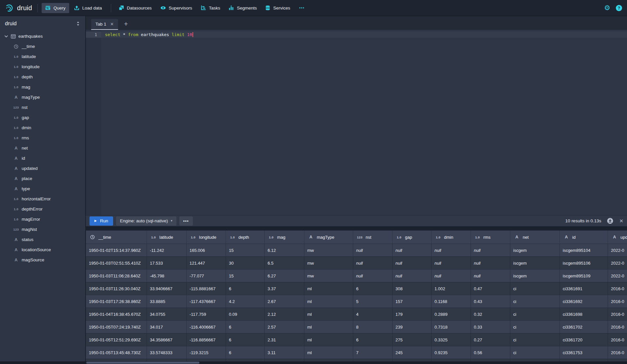 This screenshot has width=627, height=364. I want to click on sidebar-column-time: __time, so click(43, 47).